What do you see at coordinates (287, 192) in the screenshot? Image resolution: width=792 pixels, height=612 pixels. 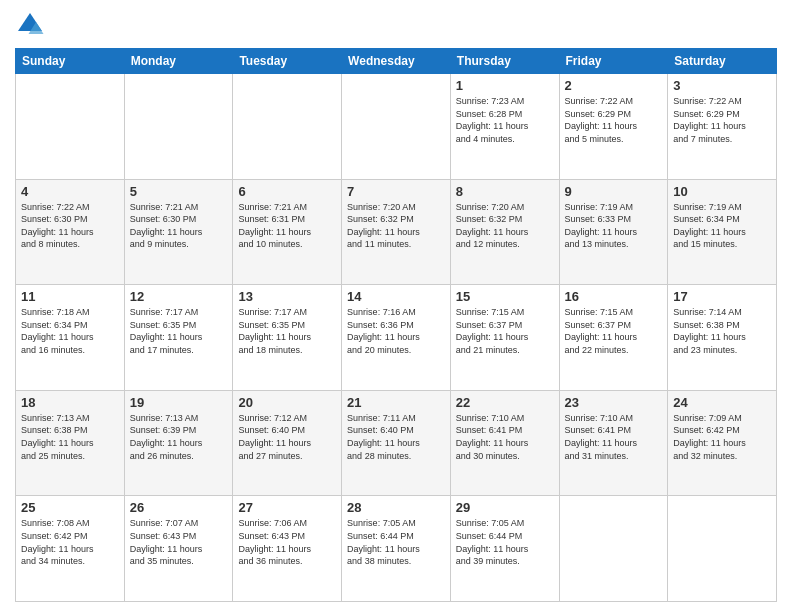 I see `day-number: 6` at bounding box center [287, 192].